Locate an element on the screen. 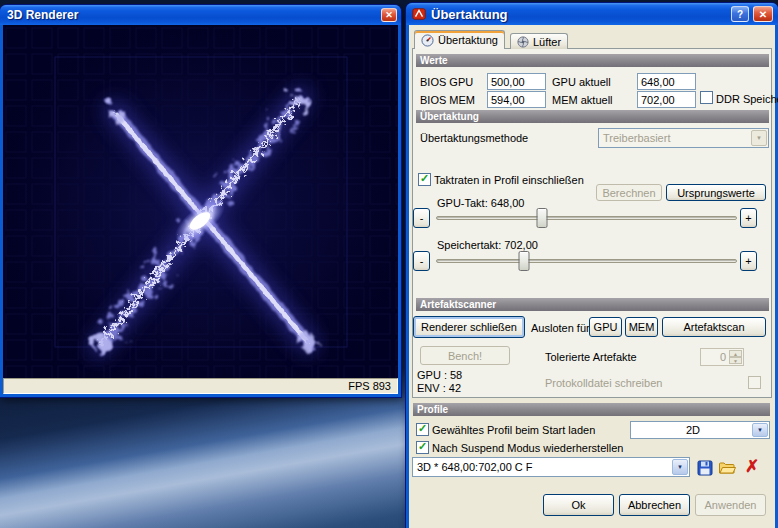 This screenshot has height=528, width=778. ausloten-mem-button: MEM is located at coordinates (642, 327).